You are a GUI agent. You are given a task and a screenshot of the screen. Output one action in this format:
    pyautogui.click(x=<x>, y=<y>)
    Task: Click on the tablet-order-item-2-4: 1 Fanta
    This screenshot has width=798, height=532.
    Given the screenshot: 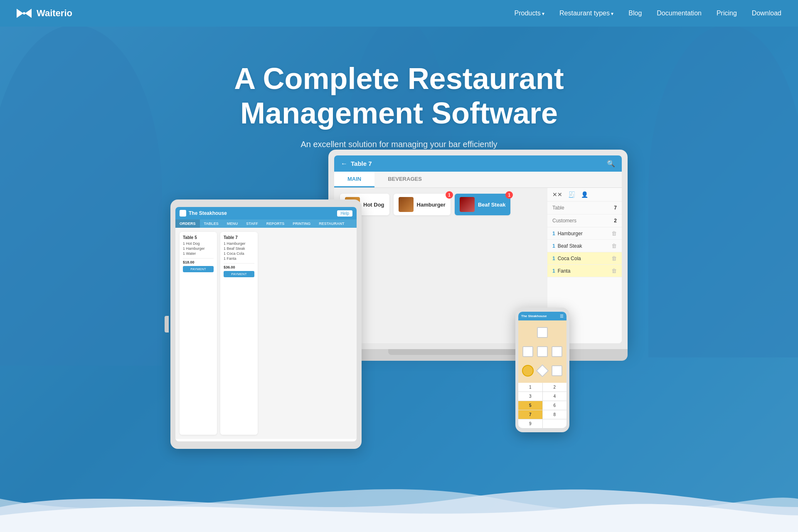 What is the action you would take?
    pyautogui.click(x=239, y=259)
    